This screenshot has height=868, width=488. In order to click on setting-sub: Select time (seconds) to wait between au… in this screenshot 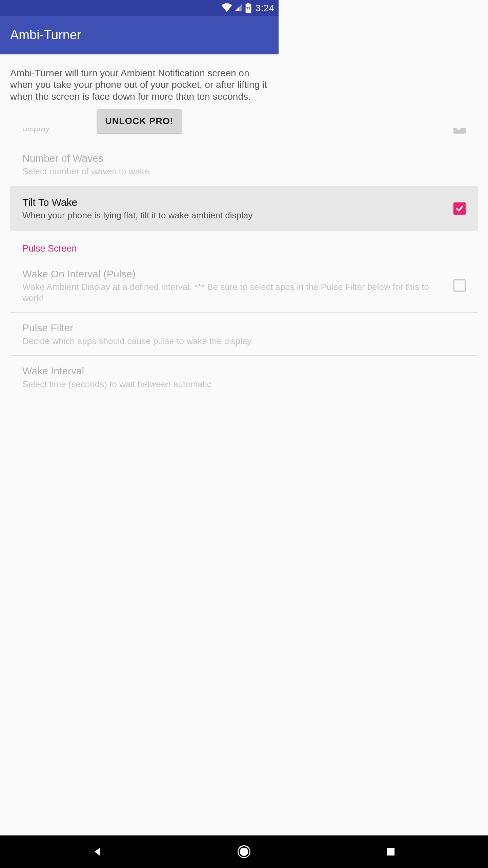, I will do `click(150, 384)`.